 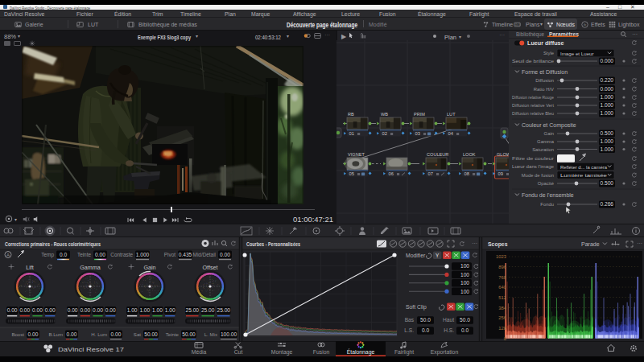 I want to click on svg-text: LUT, so click(x=451, y=114).